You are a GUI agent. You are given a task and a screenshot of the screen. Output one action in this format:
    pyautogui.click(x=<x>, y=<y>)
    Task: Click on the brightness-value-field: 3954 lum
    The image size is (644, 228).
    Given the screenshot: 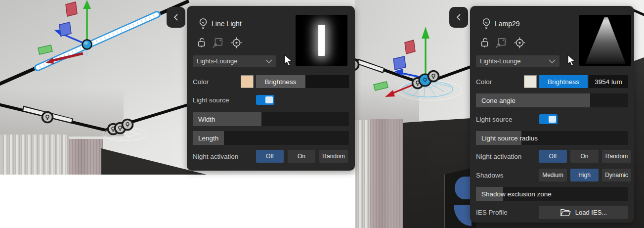 What is the action you would take?
    pyautogui.click(x=608, y=82)
    